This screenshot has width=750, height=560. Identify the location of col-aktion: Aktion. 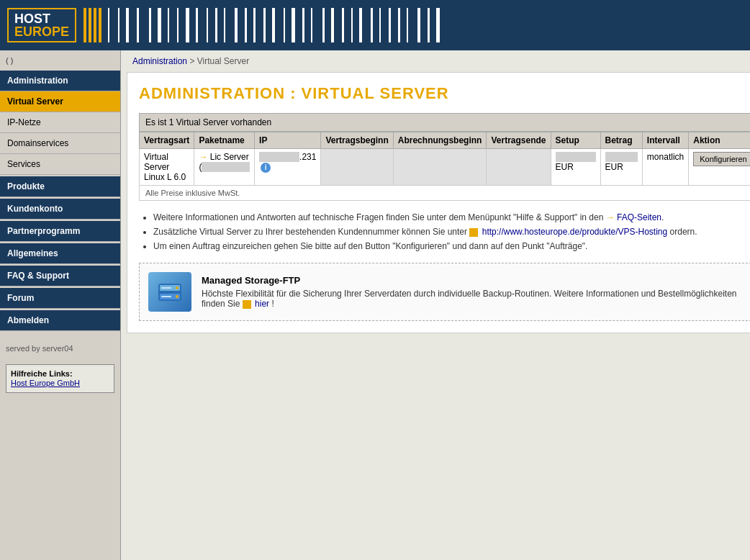
(720, 141).